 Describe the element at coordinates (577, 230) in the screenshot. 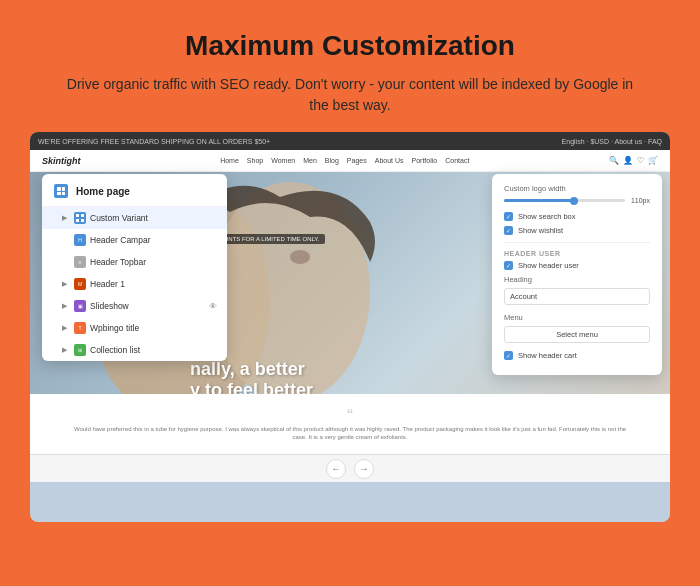

I see `show-wishlist-row: ✓ Show wishlist` at that location.